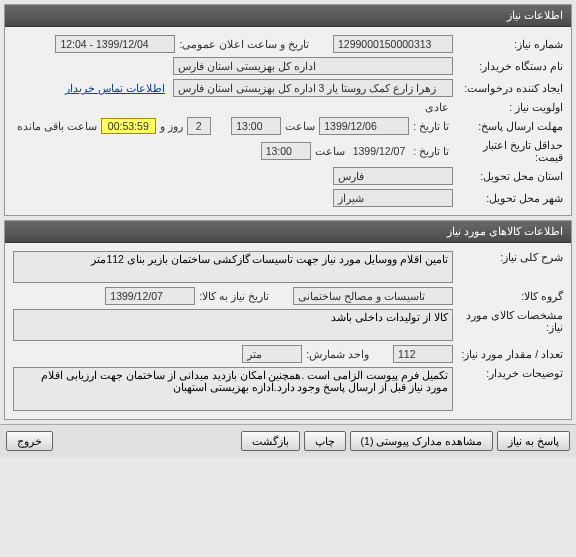 This screenshot has width=576, height=557. Describe the element at coordinates (338, 354) in the screenshot. I see `unit-label: واحد شمارش:` at that location.